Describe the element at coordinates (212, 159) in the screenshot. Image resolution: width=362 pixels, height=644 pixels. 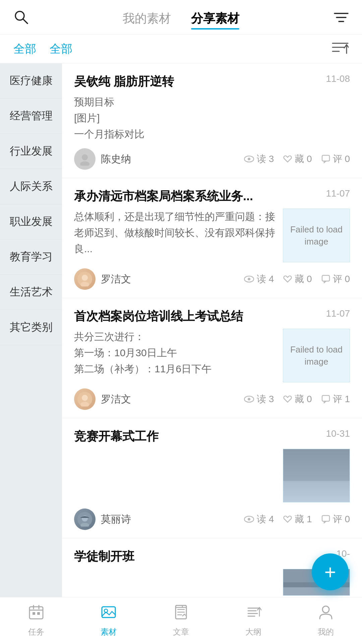
I see `card-1-footer: 陈史纳 读 3 藏 0 评 0` at that location.